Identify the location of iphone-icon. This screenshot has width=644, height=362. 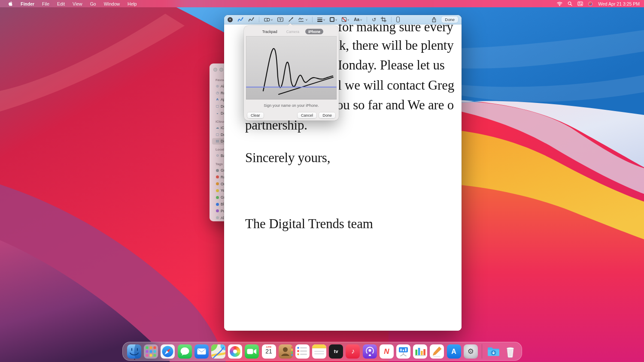
(398, 20).